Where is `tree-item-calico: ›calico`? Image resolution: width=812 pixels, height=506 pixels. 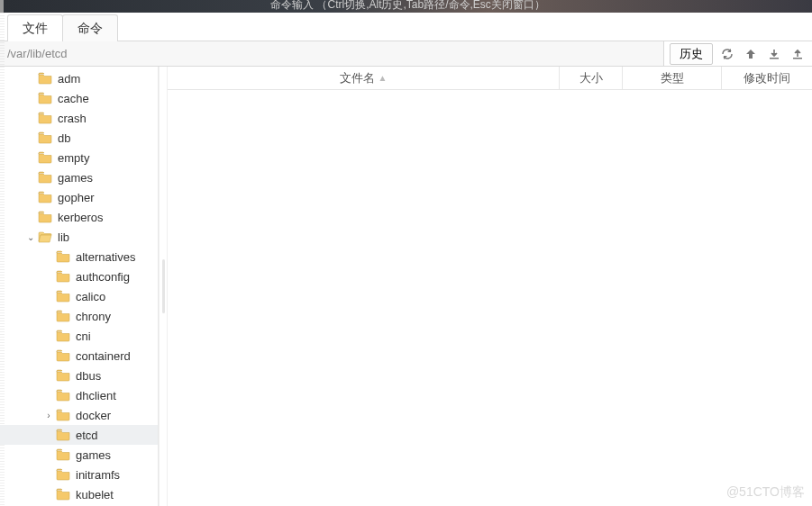
tree-item-calico: ›calico is located at coordinates (79, 296).